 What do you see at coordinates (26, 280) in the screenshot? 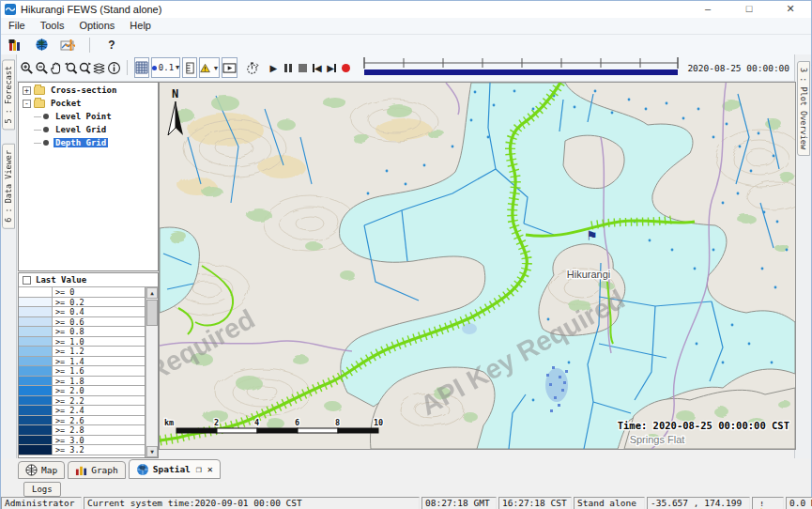
I see `last-value-checkbox` at bounding box center [26, 280].